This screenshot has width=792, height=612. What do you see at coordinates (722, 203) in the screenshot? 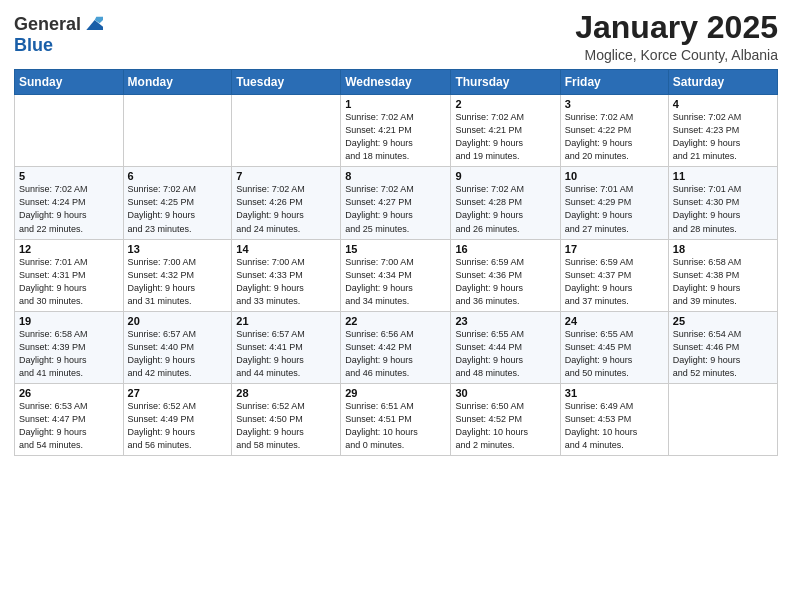
I see `calendar-cell: 11Sunrise: 7:01 AM Sunset: 4:30 PM Dayli…` at bounding box center [722, 203].